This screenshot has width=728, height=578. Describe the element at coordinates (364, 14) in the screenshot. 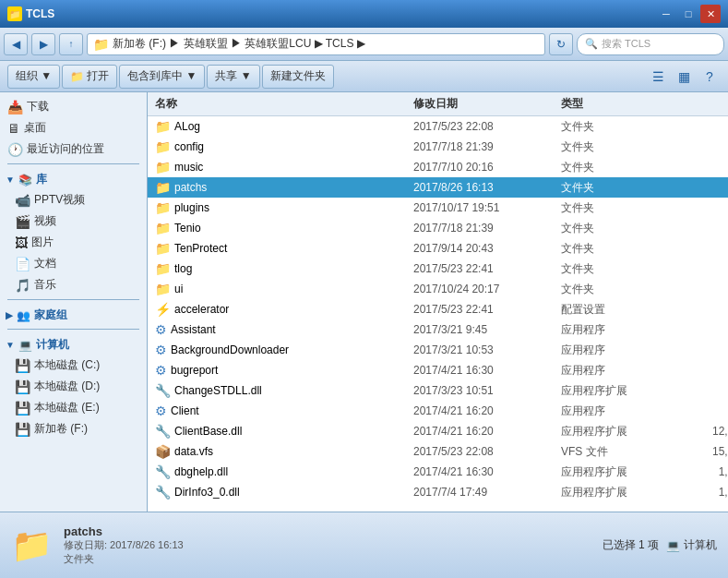

I see `title-bar: 📁 TCLS ─ □ ✕` at that location.